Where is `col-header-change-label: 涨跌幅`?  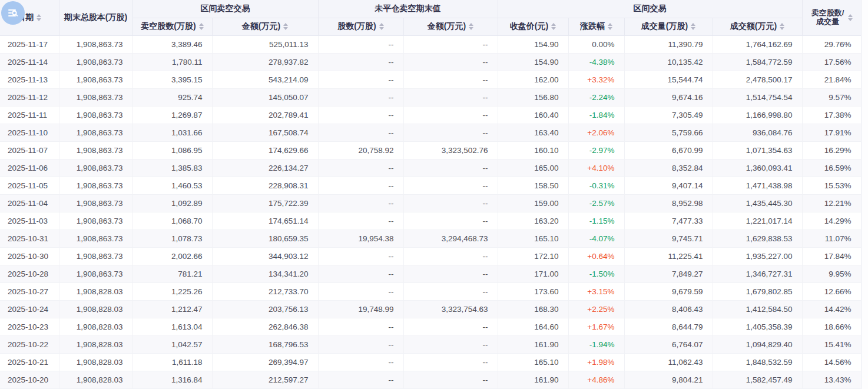 col-header-change-label: 涨跌幅 is located at coordinates (592, 26).